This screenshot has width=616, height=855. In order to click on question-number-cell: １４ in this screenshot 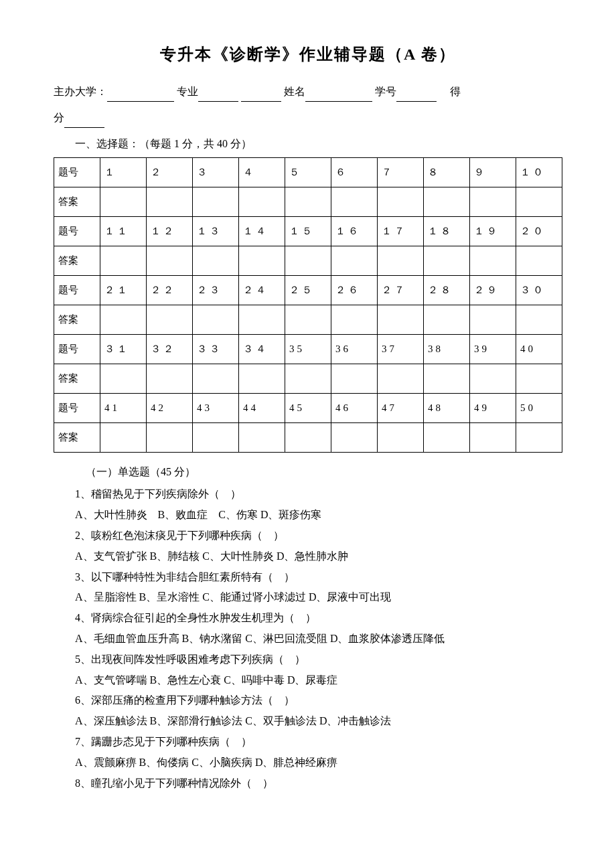, I will do `click(262, 231)`.